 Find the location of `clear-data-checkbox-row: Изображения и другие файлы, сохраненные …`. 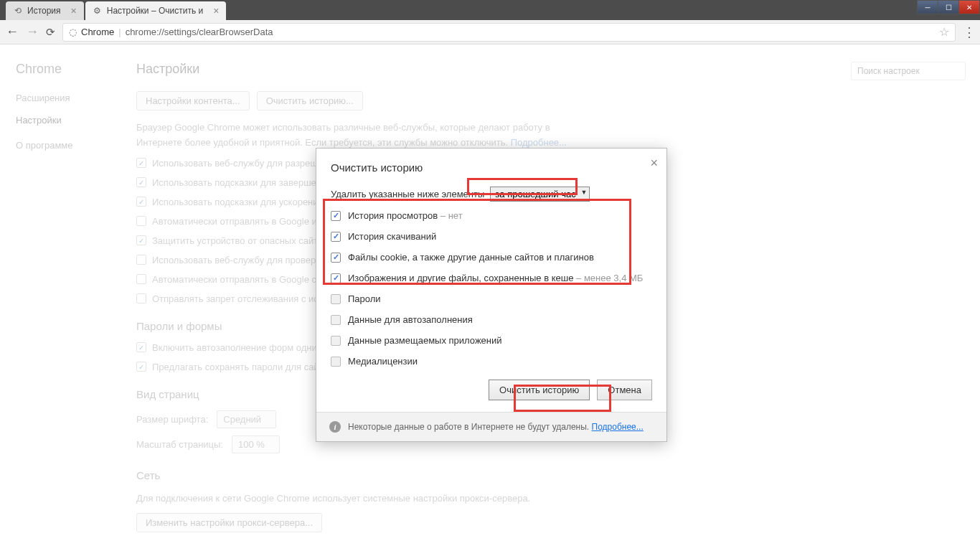

clear-data-checkbox-row: Изображения и другие файлы, сохраненные … is located at coordinates (491, 278).